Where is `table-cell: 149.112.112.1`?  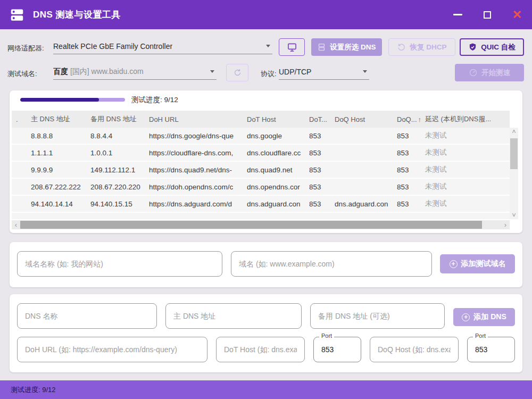
table-cell: 149.112.112.1 is located at coordinates (115, 170).